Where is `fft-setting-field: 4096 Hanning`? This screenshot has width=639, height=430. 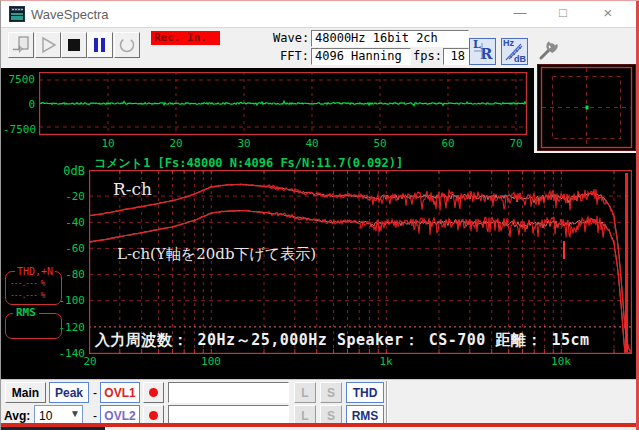 fft-setting-field: 4096 Hanning is located at coordinates (361, 56).